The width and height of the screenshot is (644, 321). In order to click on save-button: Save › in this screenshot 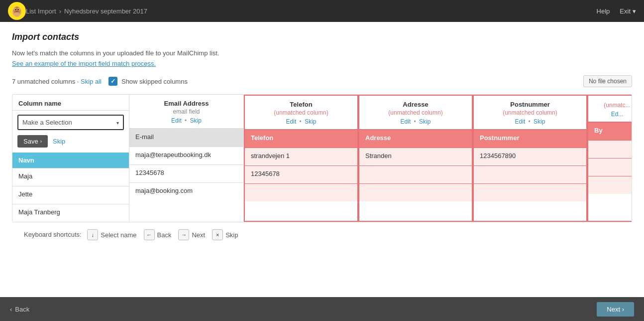, I will do `click(33, 142)`.